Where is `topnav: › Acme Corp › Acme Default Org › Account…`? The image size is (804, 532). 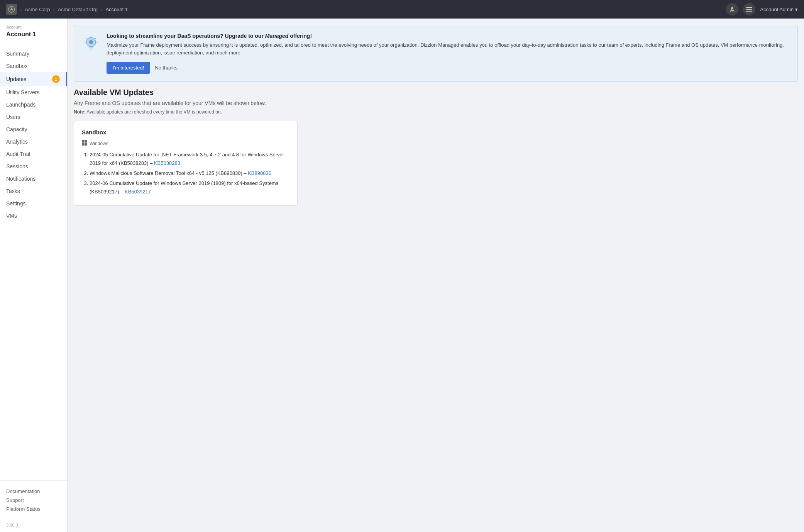
topnav: › Acme Corp › Acme Default Org › Account… is located at coordinates (402, 9).